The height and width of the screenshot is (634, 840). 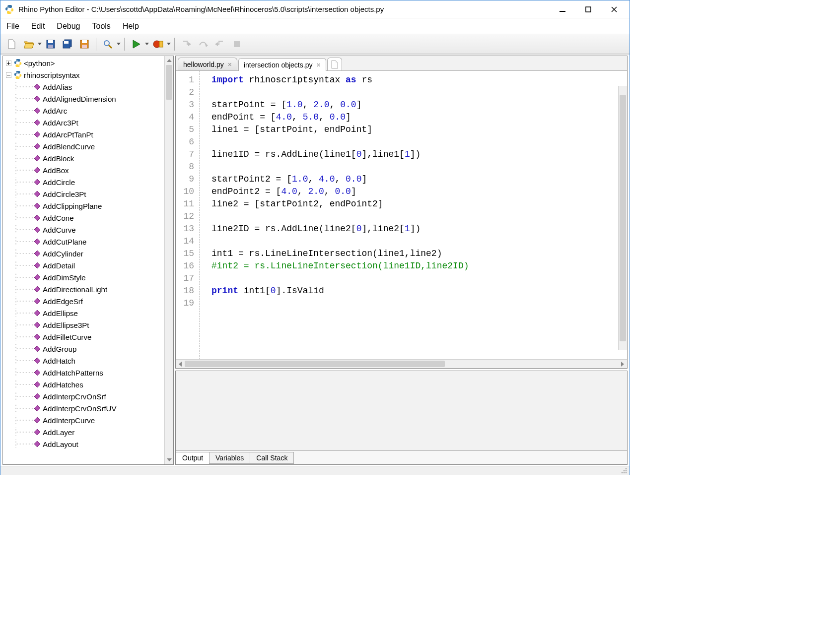 I want to click on tree-item: AddDirectionalLight, so click(x=88, y=289).